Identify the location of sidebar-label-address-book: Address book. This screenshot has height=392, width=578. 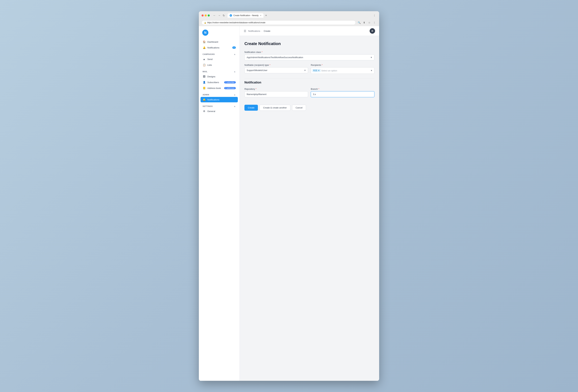
(214, 88).